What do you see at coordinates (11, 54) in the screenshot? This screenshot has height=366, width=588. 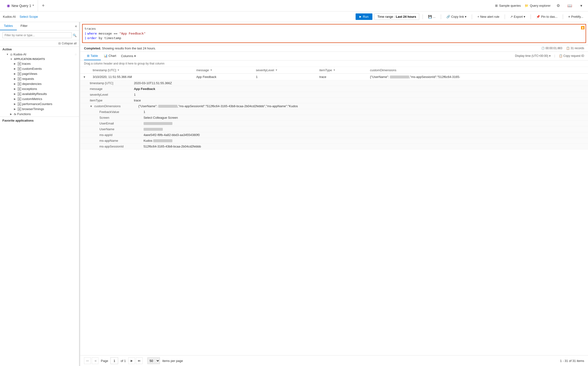 I see `location-icon: ◎` at bounding box center [11, 54].